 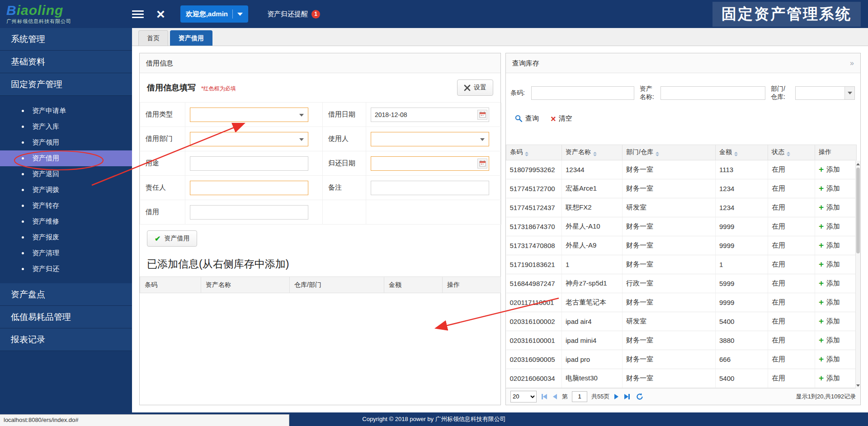 What do you see at coordinates (46, 126) in the screenshot?
I see `sidebar-item-label: 资产入库` at bounding box center [46, 126].